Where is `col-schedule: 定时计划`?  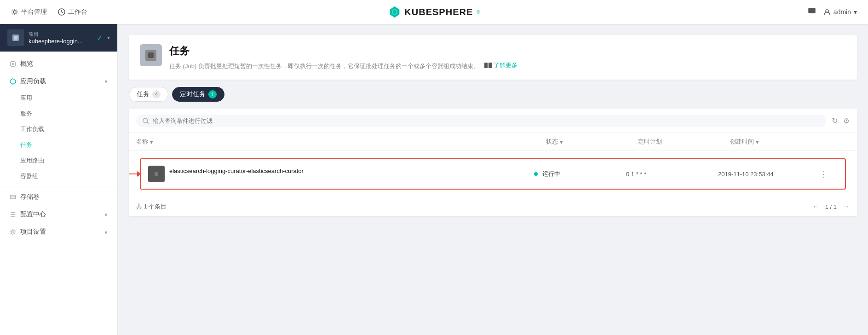 col-schedule: 定时计划 is located at coordinates (684, 142).